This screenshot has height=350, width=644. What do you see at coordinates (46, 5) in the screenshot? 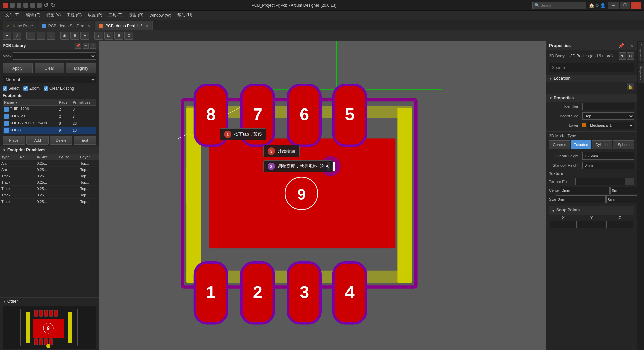
I see `undo-btn: ↺` at bounding box center [46, 5].